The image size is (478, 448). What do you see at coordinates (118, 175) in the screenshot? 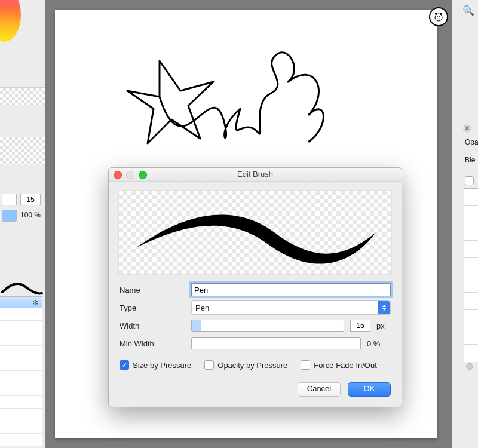
I see `window-close-button` at bounding box center [118, 175].